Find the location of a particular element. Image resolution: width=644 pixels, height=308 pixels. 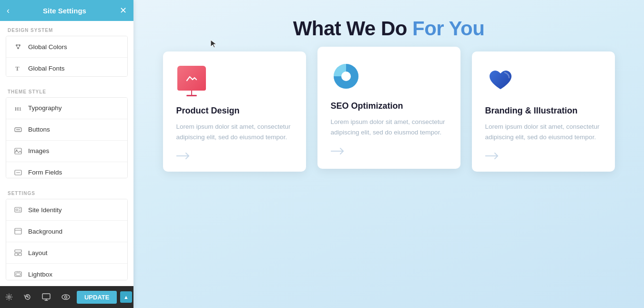

board-icon-body is located at coordinates (192, 78).